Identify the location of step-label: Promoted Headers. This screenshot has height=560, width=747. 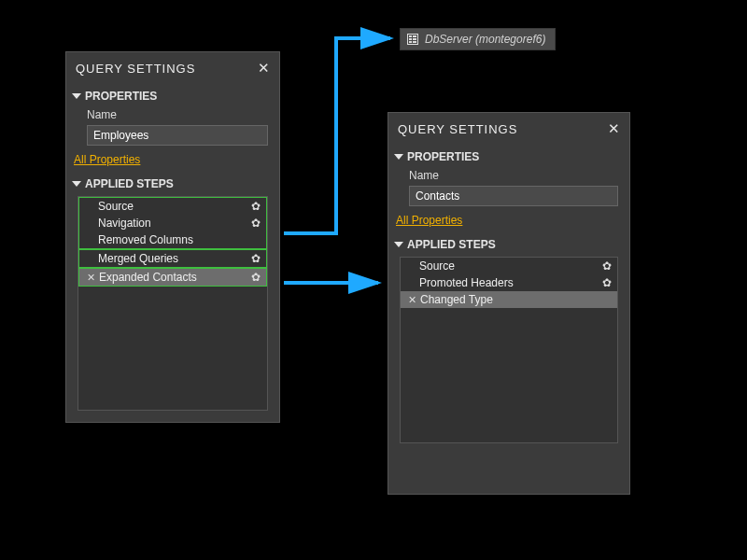
(467, 283).